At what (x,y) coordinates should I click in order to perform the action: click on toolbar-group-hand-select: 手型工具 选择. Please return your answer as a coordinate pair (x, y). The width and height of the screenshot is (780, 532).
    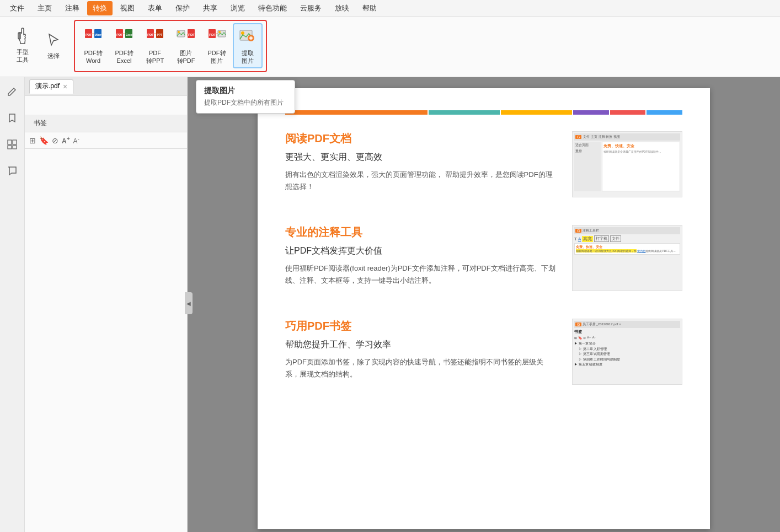
    Looking at the image, I should click on (38, 46).